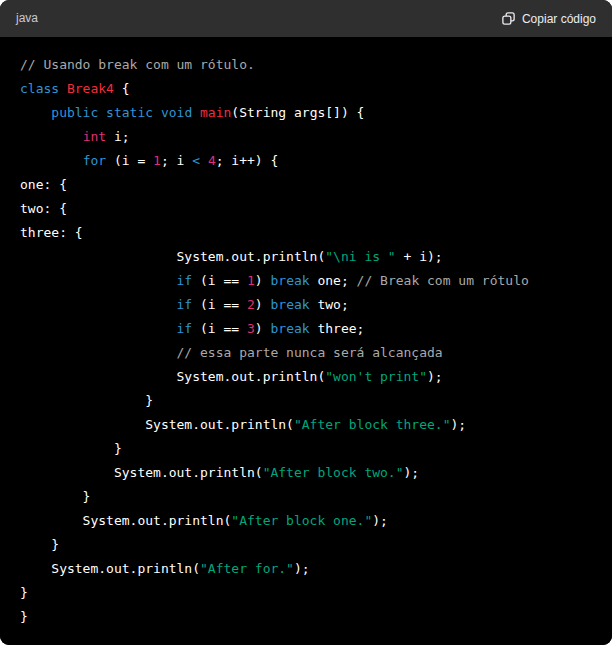 The width and height of the screenshot is (612, 651). I want to click on code-line: class Break4 {, so click(306, 89).